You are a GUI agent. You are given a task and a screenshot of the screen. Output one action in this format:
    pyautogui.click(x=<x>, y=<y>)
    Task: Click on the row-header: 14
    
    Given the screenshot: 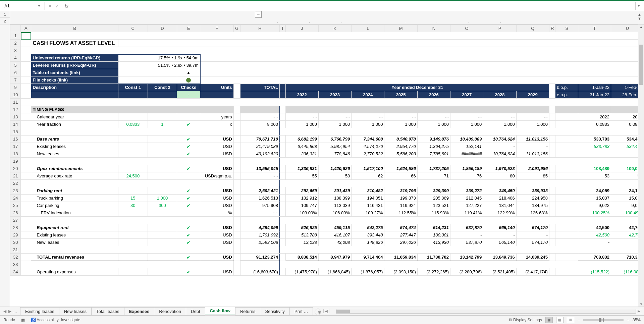 What is the action you would take?
    pyautogui.click(x=15, y=124)
    